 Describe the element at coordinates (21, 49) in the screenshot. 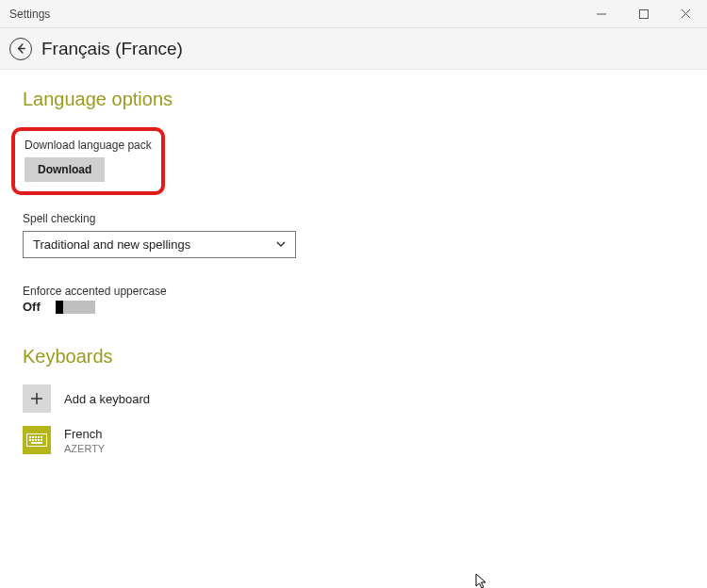

I see `back-button` at that location.